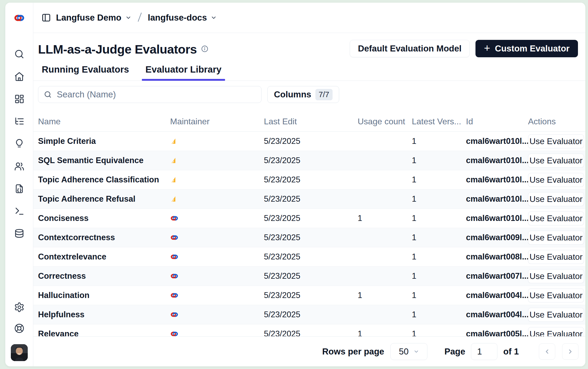 Image resolution: width=588 pixels, height=369 pixels. I want to click on sidebar, so click(19, 184).